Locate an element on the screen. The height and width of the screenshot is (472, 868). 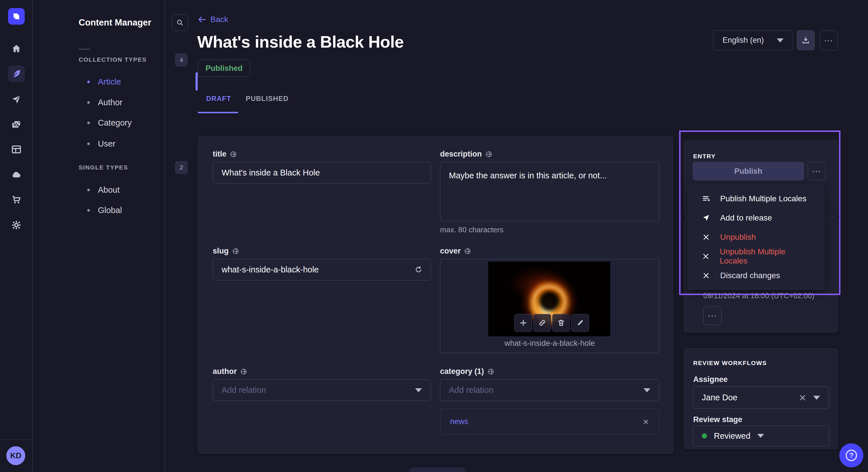
sidebar-item-label: About is located at coordinates (108, 190).